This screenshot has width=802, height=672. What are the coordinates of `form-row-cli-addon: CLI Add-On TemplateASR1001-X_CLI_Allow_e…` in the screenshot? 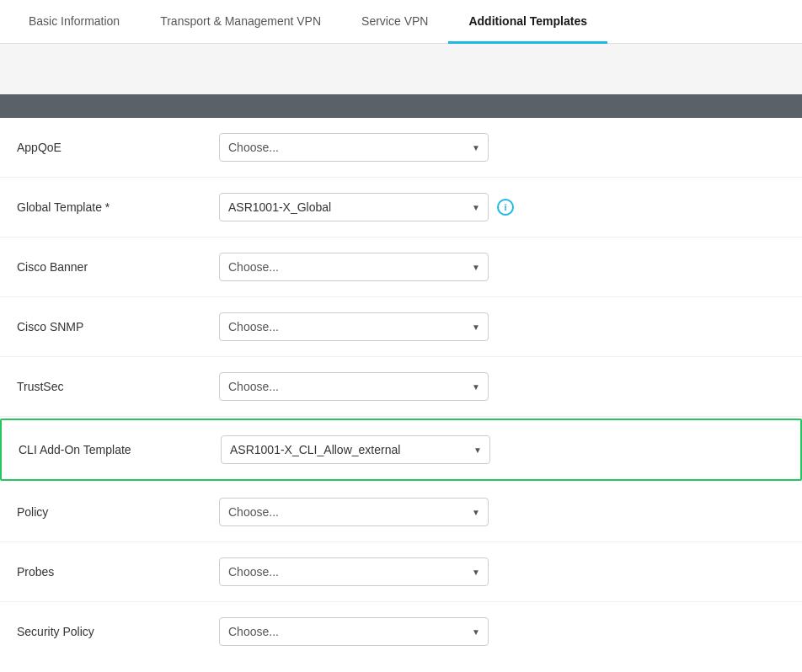 It's located at (401, 450).